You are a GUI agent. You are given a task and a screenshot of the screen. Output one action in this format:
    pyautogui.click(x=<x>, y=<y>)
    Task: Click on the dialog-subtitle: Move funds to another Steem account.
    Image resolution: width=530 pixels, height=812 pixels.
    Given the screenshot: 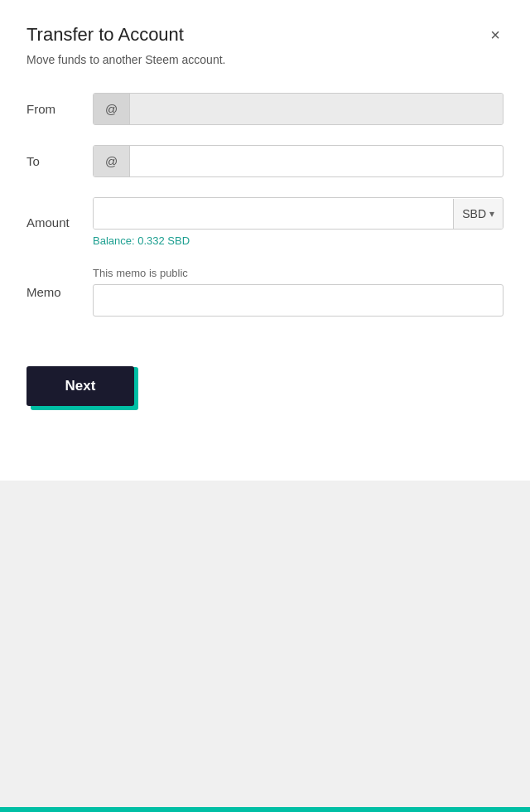 What is the action you would take?
    pyautogui.click(x=265, y=60)
    